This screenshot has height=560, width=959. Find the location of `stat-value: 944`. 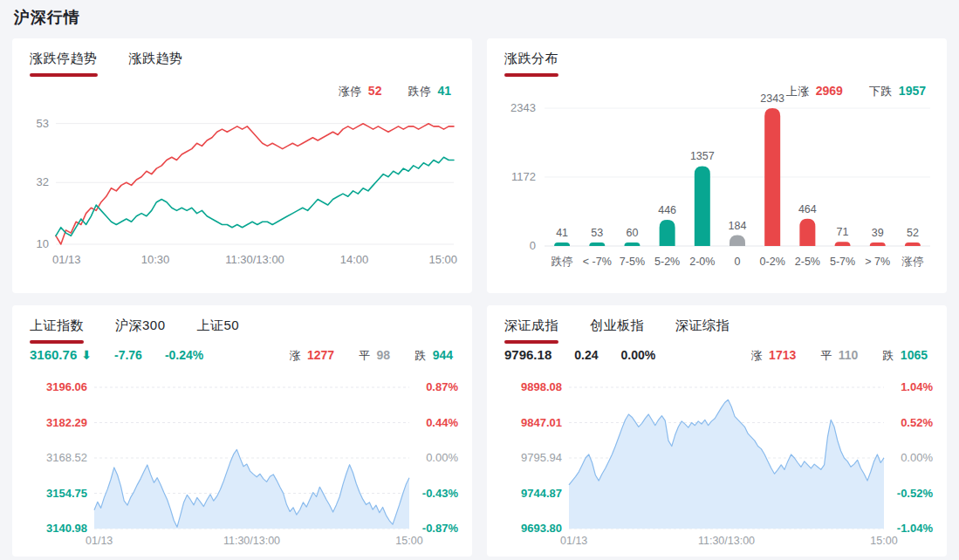

stat-value: 944 is located at coordinates (443, 355).